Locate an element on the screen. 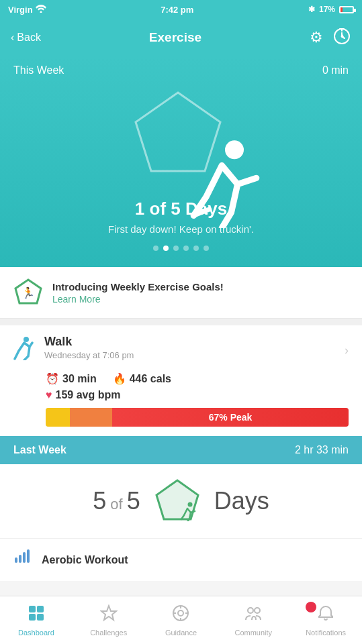  progress-bar-fill: 67% Peak is located at coordinates (197, 417).